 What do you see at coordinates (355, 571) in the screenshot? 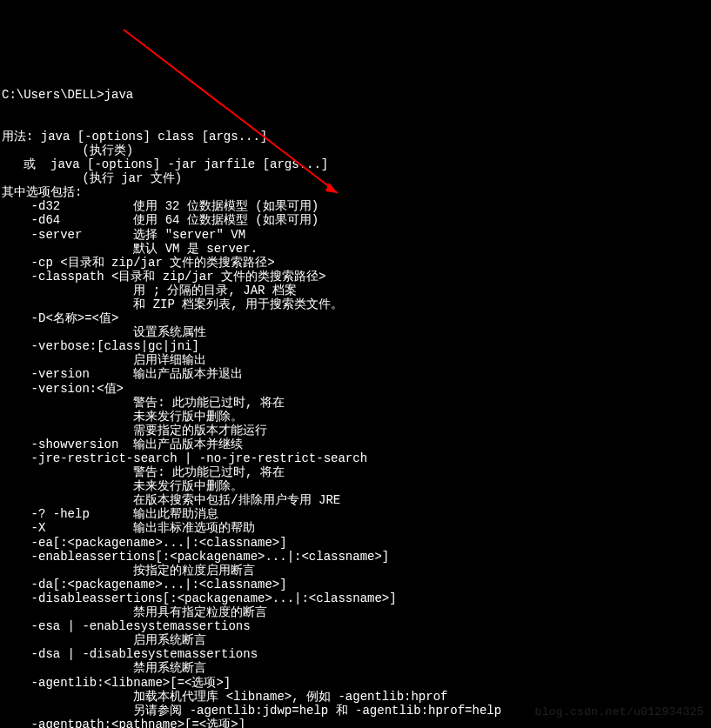
I see `output-line: 按指定的粒度启用断言` at bounding box center [355, 571].